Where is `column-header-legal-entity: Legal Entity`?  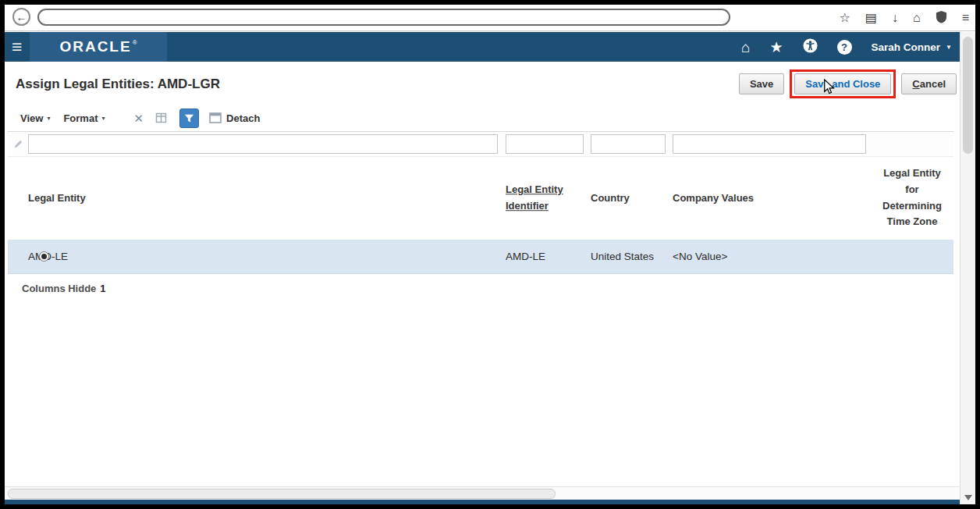
column-header-legal-entity: Legal Entity is located at coordinates (262, 198).